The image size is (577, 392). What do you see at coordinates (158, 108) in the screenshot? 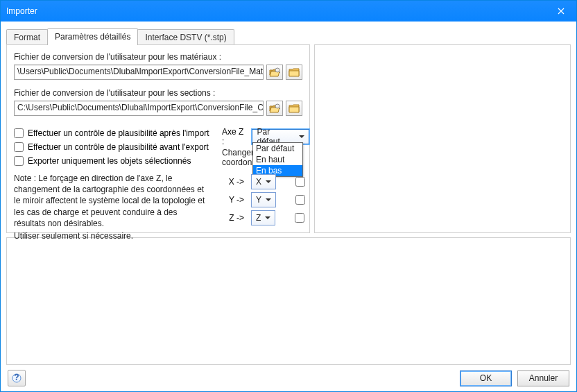
I see `sections-row: C:\Users\Public\Documents\Dlubal\ImportE…` at bounding box center [158, 108].